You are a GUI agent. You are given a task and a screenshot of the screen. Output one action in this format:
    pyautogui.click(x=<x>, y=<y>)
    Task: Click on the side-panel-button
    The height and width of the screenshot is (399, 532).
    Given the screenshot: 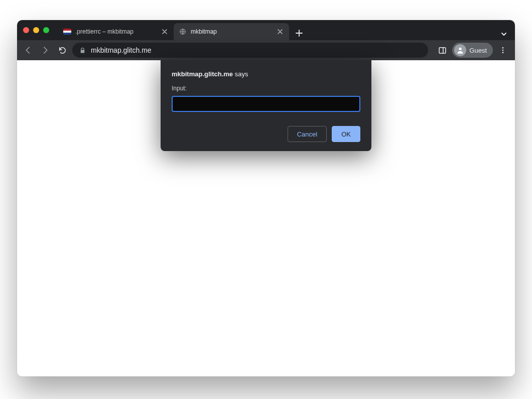 What is the action you would take?
    pyautogui.click(x=442, y=50)
    